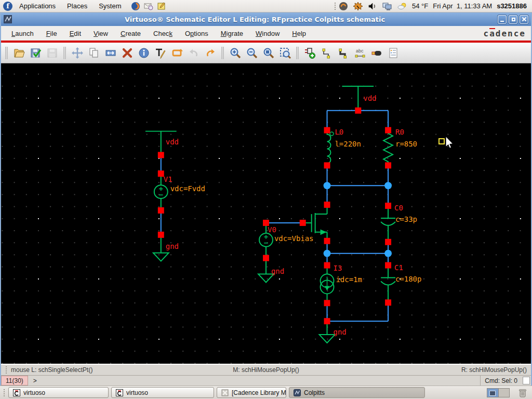  Describe the element at coordinates (339, 132) in the screenshot. I see `instance-name-l0: L0` at that location.